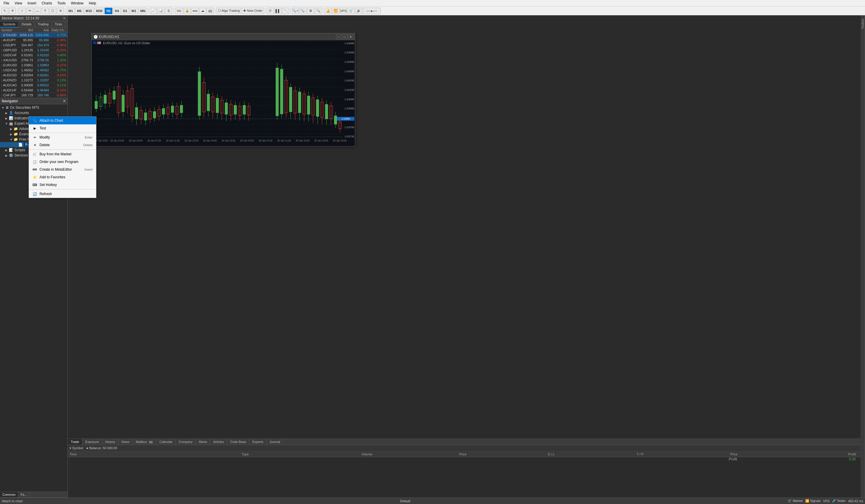 The height and width of the screenshot is (504, 865). Describe the element at coordinates (350, 37) in the screenshot. I see `chart-close: ✕` at that location.